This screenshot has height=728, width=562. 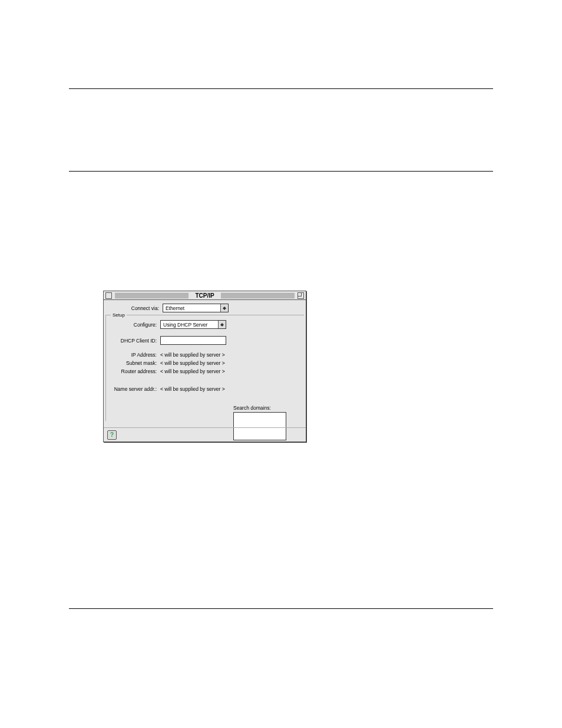 What do you see at coordinates (193, 389) in the screenshot?
I see `name-server-value: < will be supplied by server >` at bounding box center [193, 389].